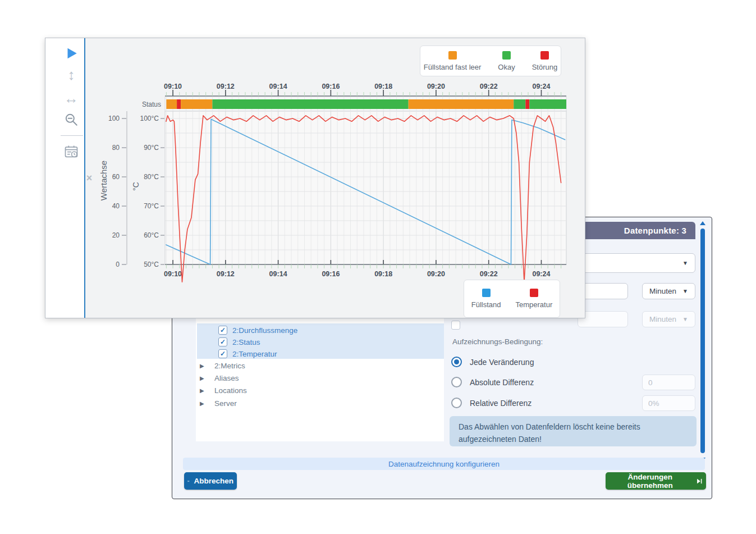 This screenshot has height=534, width=756. Describe the element at coordinates (231, 391) in the screenshot. I see `tree-node-label: Locations` at that location.